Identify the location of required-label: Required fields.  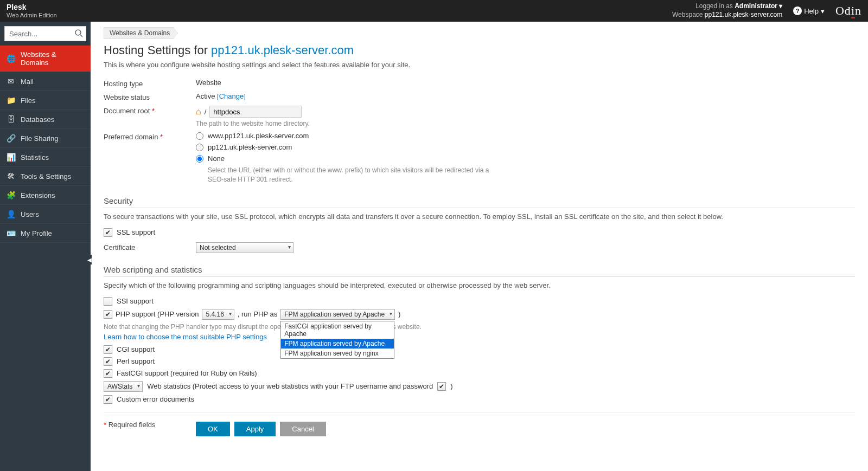
(132, 425).